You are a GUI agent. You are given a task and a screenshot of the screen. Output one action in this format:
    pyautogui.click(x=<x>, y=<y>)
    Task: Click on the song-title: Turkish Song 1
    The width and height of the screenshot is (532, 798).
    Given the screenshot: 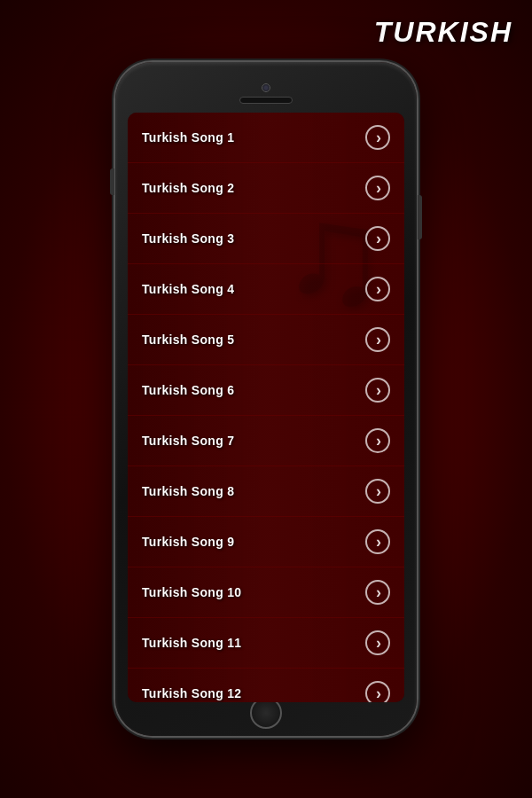 What is the action you would take?
    pyautogui.click(x=188, y=137)
    